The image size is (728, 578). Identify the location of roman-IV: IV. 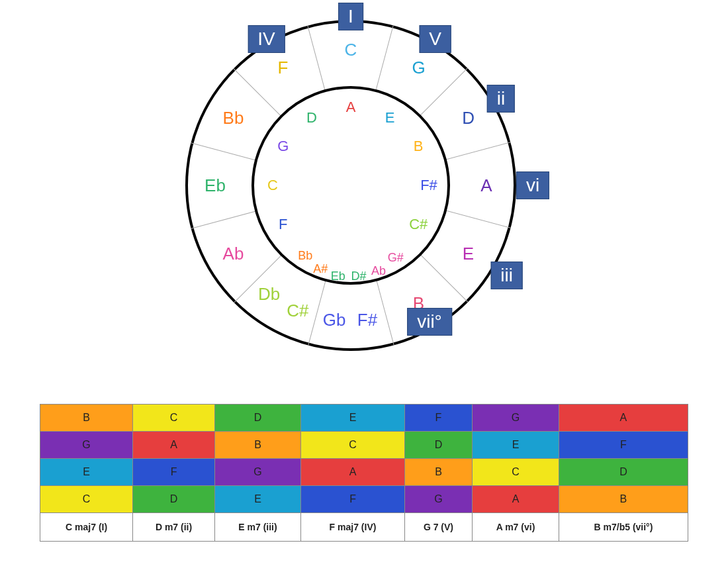
(266, 39).